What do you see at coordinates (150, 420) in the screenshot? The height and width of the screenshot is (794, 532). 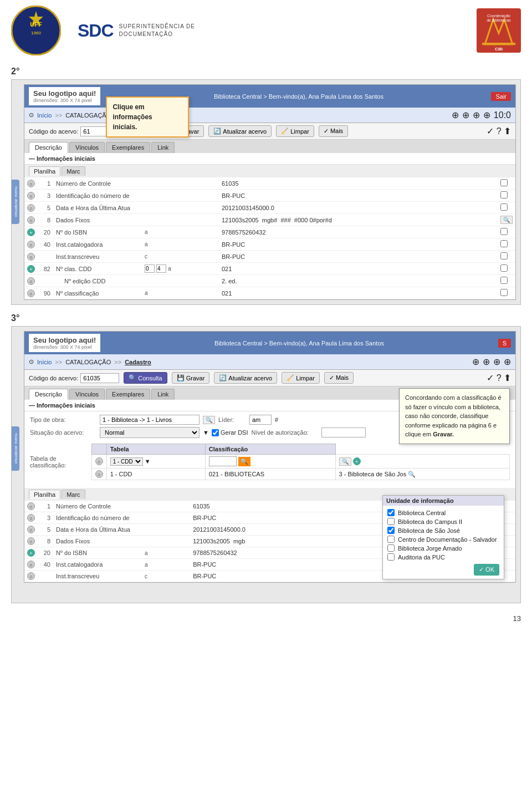 I see `tipo-input` at bounding box center [150, 420].